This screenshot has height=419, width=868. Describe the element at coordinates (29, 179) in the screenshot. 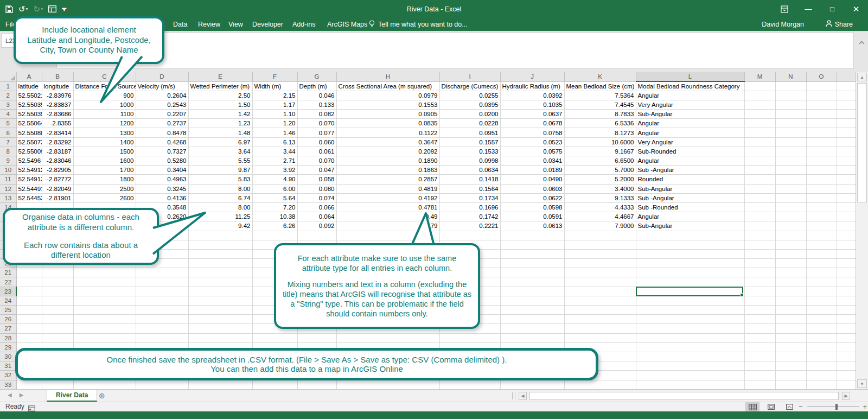

I see `cell-A11: 52.54913` at that location.